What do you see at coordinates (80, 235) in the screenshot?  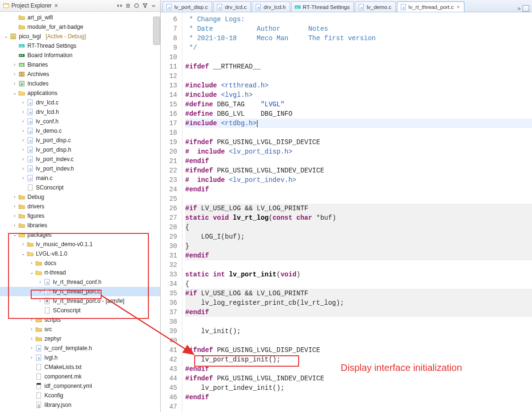 I see `tree-item-packages: ⌄packages` at bounding box center [80, 235].